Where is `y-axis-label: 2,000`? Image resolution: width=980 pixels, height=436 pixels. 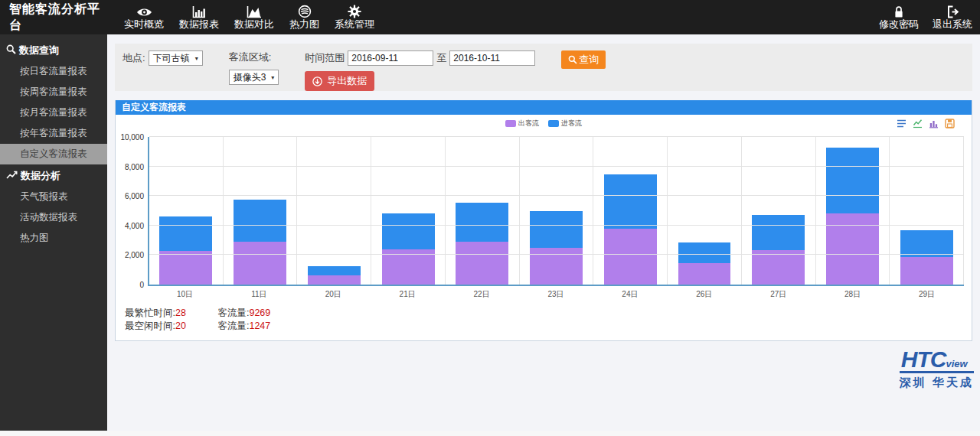
y-axis-label: 2,000 is located at coordinates (135, 255).